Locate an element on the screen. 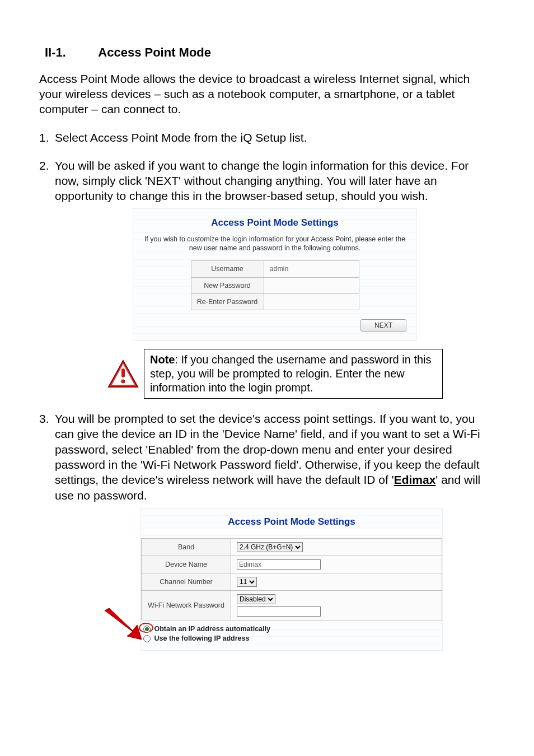 The image size is (534, 756). section-title: Access Point Mode is located at coordinates (154, 53).